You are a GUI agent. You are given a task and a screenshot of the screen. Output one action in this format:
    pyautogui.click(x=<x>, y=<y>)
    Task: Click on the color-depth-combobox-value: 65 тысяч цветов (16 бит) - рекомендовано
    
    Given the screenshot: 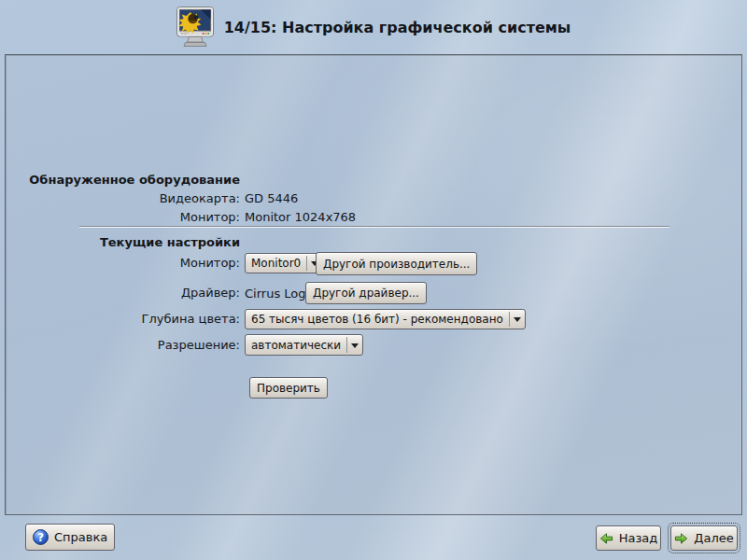 What is the action you would take?
    pyautogui.click(x=377, y=319)
    